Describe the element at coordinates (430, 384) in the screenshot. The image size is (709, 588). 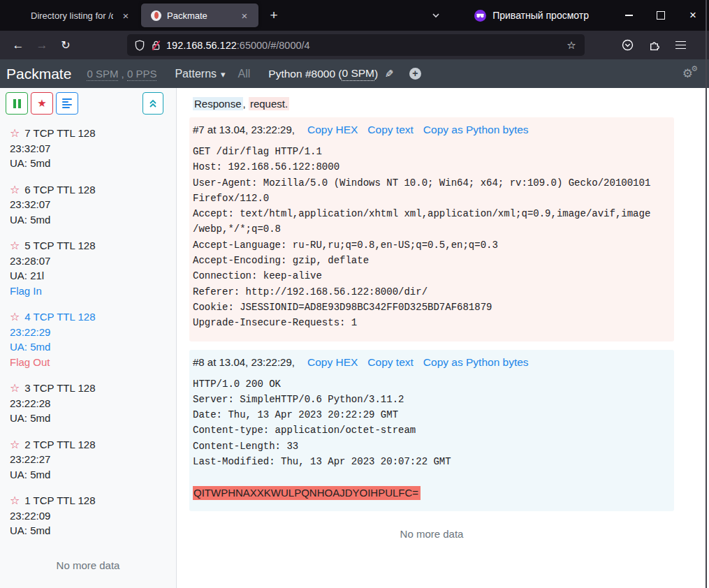
I see `payload-line: HTTP/1.0 200 OK` at that location.